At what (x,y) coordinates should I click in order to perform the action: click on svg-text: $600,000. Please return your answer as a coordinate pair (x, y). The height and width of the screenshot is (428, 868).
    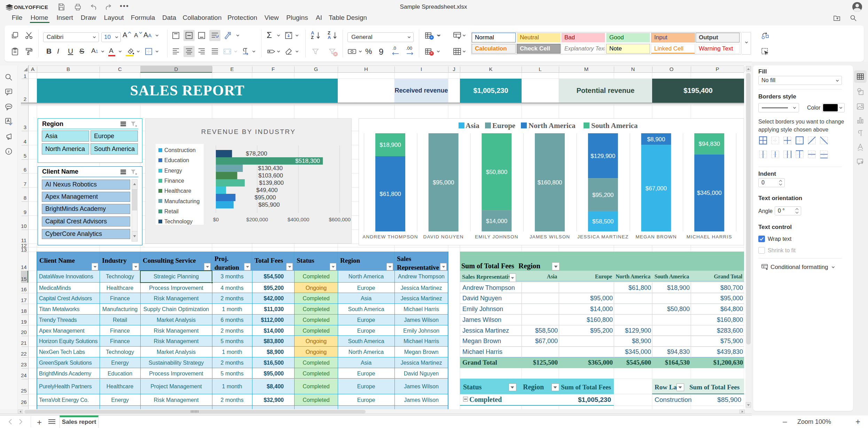
    Looking at the image, I should click on (340, 219).